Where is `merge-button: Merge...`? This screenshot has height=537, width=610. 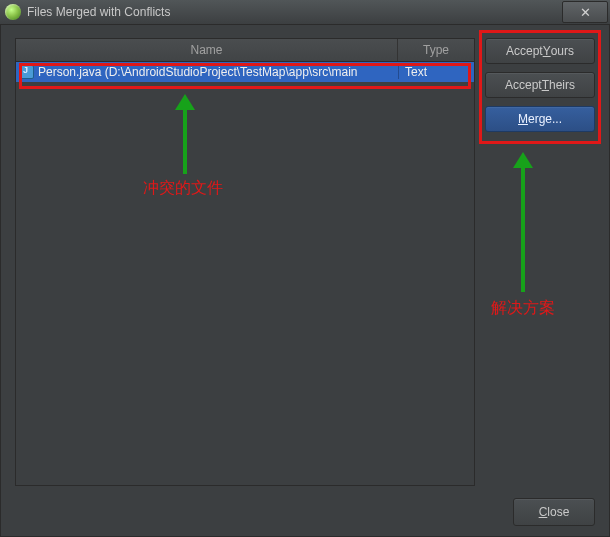 merge-button: Merge... is located at coordinates (540, 119).